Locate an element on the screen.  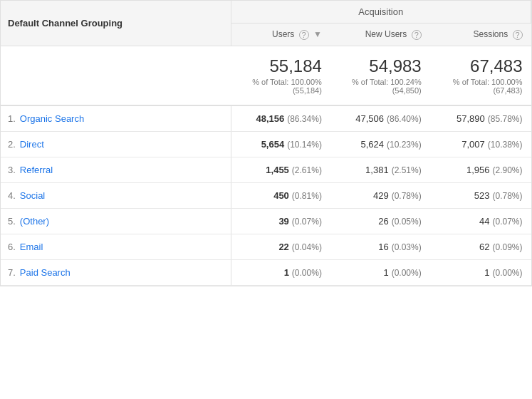
totals-label-cell is located at coordinates (115, 76).